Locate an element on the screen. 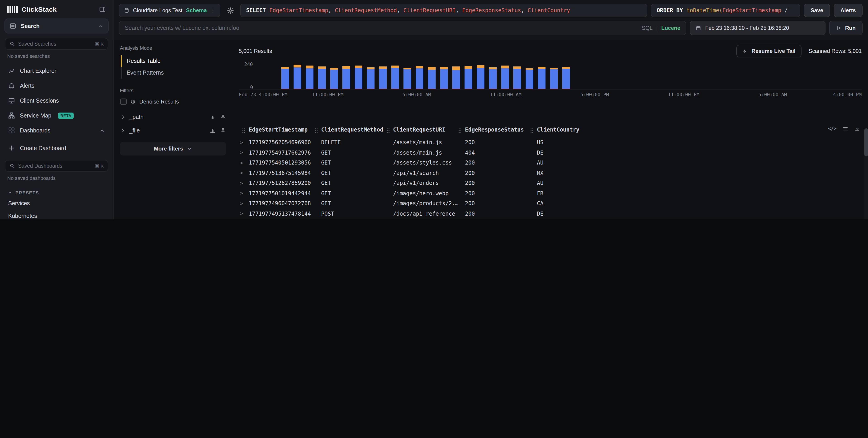 This screenshot has width=868, height=438. order-by-input: ORDER BY toDateTime(EdgeStartTimestamp / is located at coordinates (726, 10).